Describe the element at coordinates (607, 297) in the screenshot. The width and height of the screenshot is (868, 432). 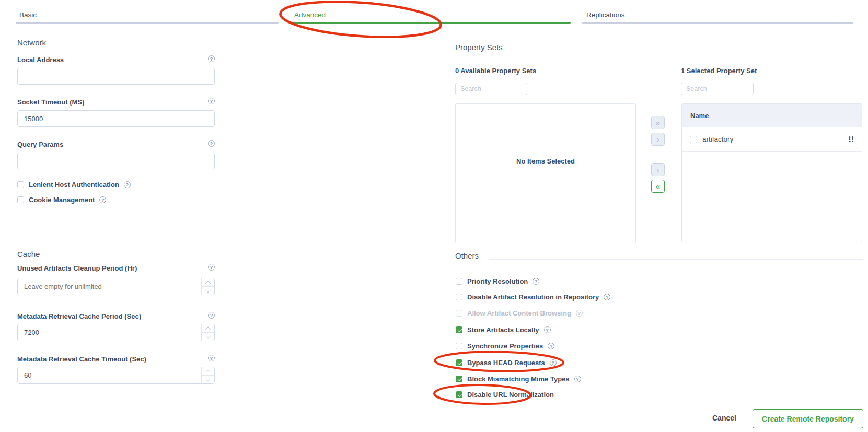
I see `disable-artifact-resolution-help-icon: ?` at that location.